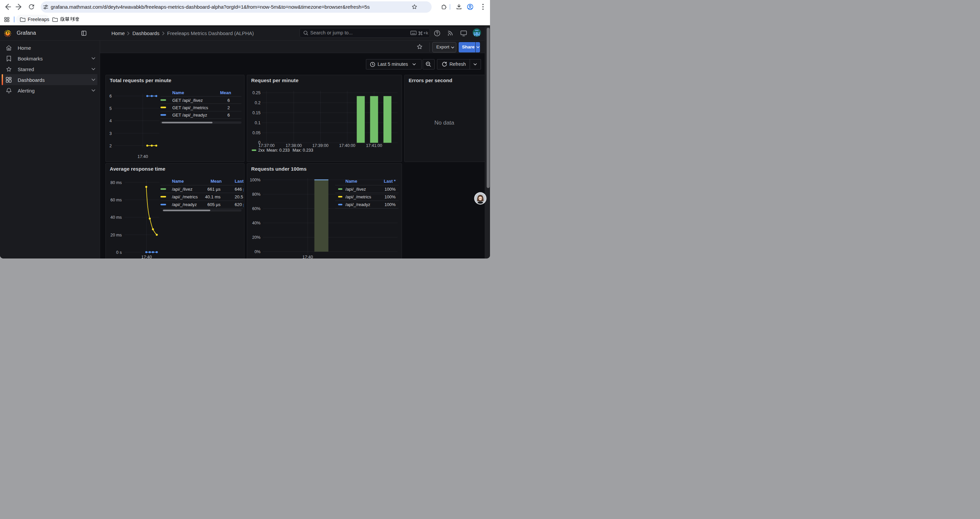 The width and height of the screenshot is (980, 519). What do you see at coordinates (239, 189) in the screenshot?
I see `svg-text: 646 µs` at bounding box center [239, 189].